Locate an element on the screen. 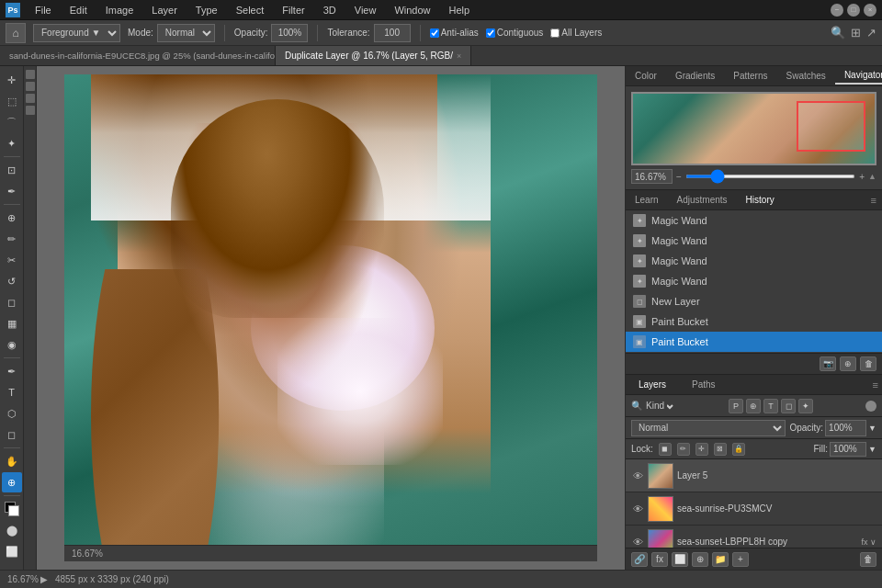 The width and height of the screenshot is (882, 588). gradient-tool: ▦ is located at coordinates (12, 323).